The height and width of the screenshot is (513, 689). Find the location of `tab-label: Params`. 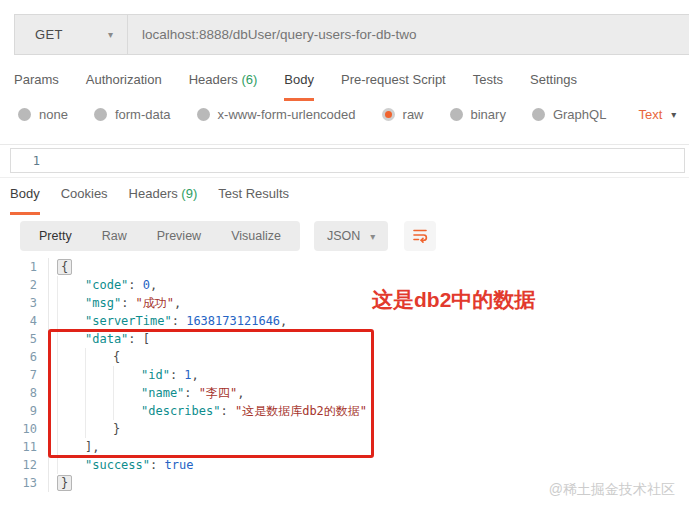

tab-label: Params is located at coordinates (36, 80).